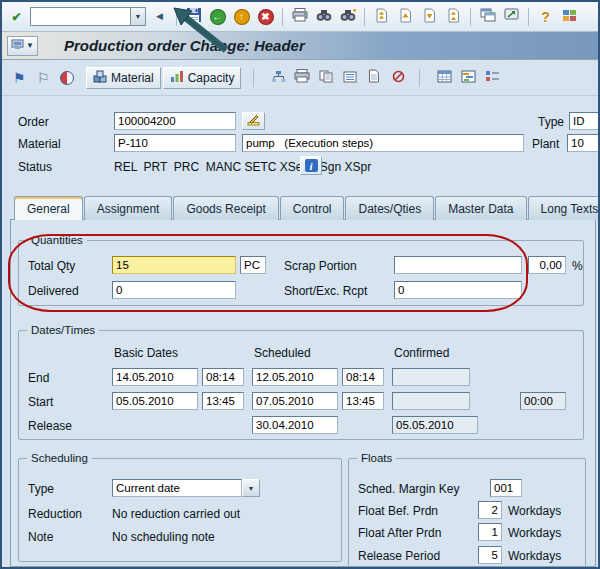 This screenshot has height=569, width=600. Describe the element at coordinates (155, 377) in the screenshot. I see `end-basic-date-field: 14.05.2010` at that location.